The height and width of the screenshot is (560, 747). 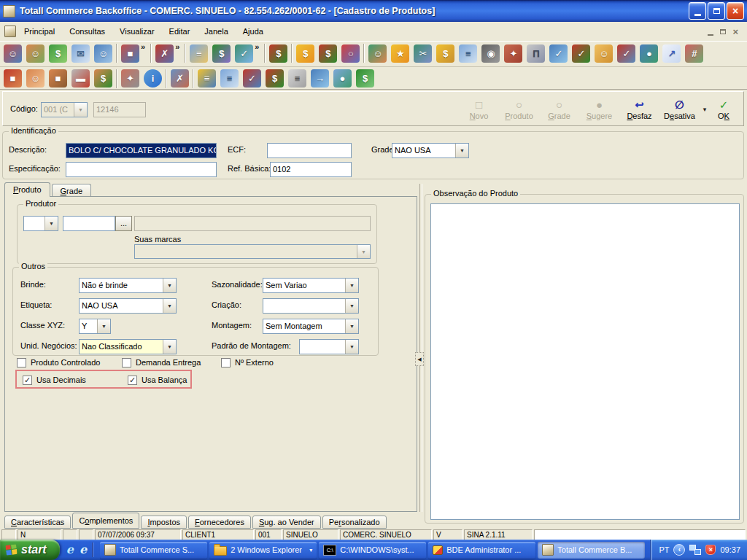 What do you see at coordinates (535, 54) in the screenshot?
I see `bank-icon: Π` at bounding box center [535, 54].